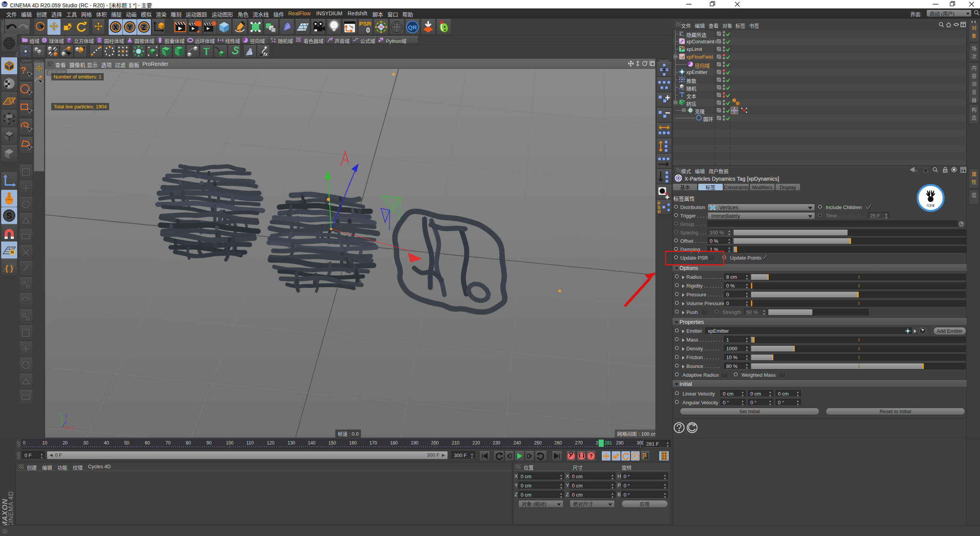 The height and width of the screenshot is (536, 980). Describe the element at coordinates (659, 212) in the screenshot. I see `svg-text: R` at that location.